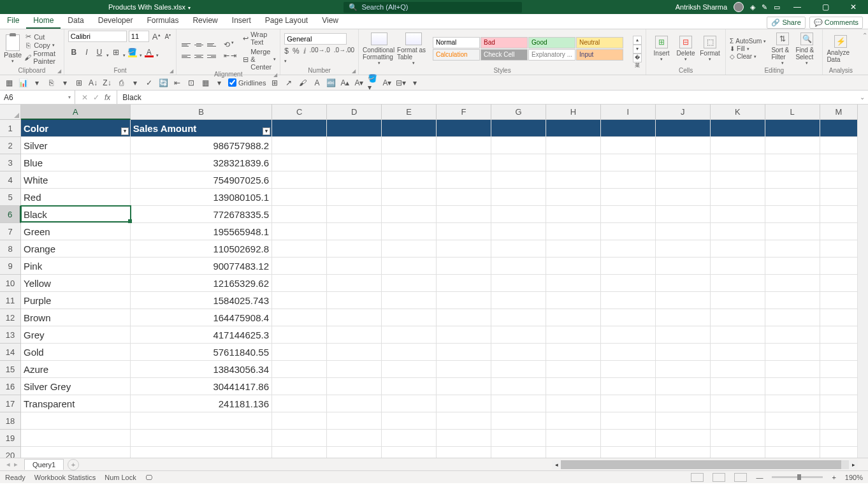 The height and width of the screenshot is (487, 868). What do you see at coordinates (793, 163) in the screenshot?
I see `cell-L3` at bounding box center [793, 163].